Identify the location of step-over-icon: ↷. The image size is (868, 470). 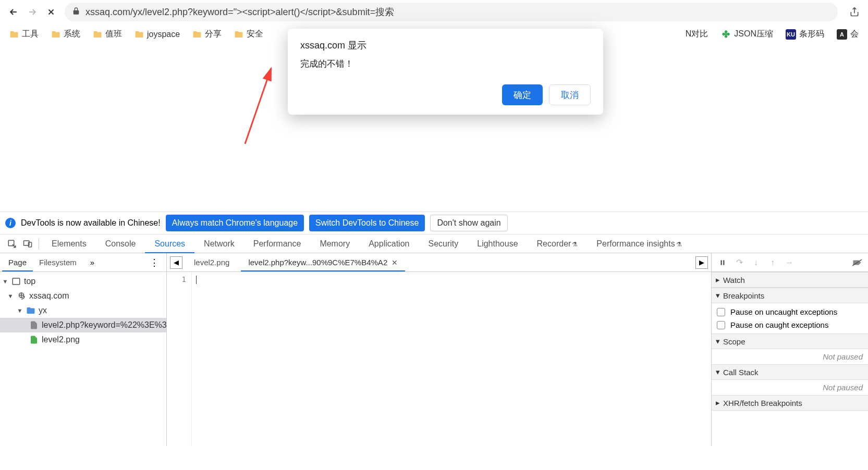
(739, 263).